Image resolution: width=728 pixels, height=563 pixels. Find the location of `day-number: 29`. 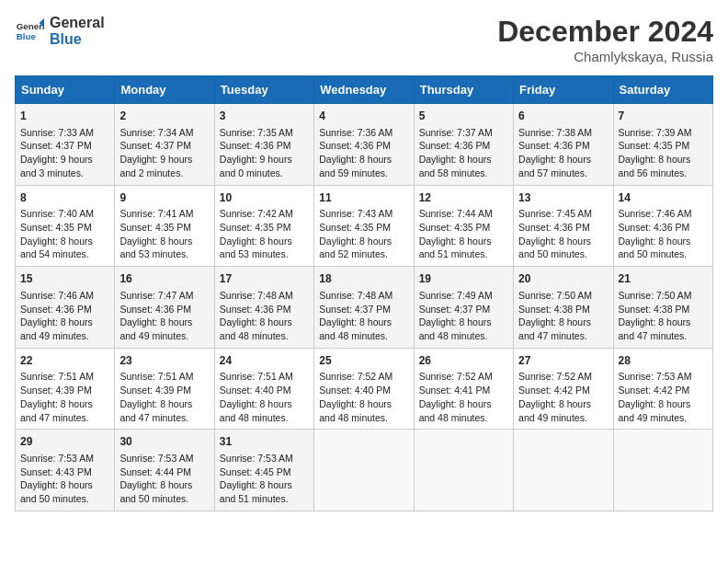

day-number: 29 is located at coordinates (64, 442).